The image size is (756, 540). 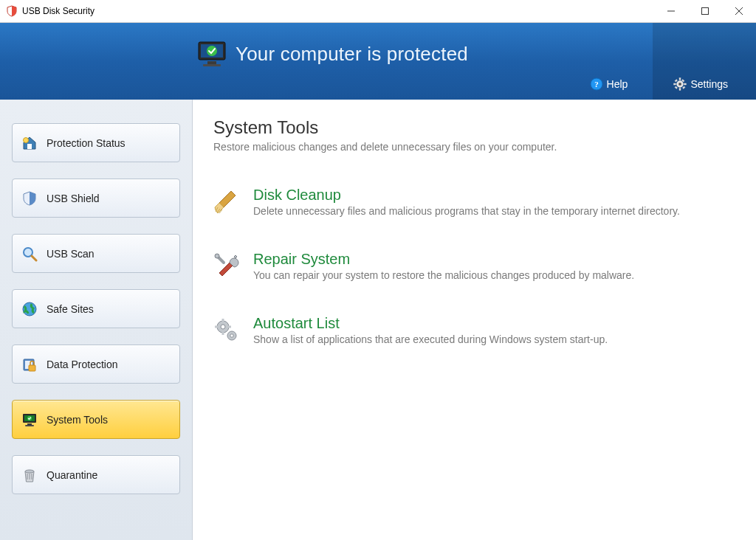 I want to click on minimize-button, so click(x=671, y=11).